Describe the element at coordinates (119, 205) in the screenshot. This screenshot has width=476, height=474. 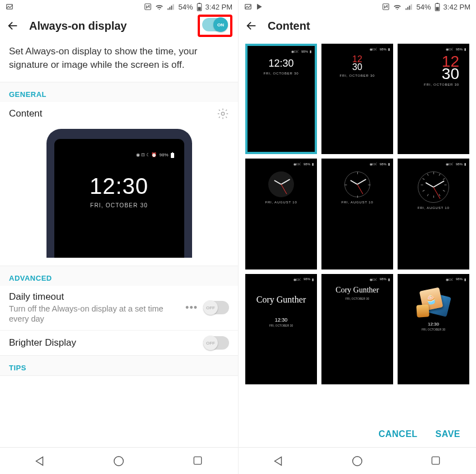
I see `preview-date: FRI, OCTOBER 30` at that location.